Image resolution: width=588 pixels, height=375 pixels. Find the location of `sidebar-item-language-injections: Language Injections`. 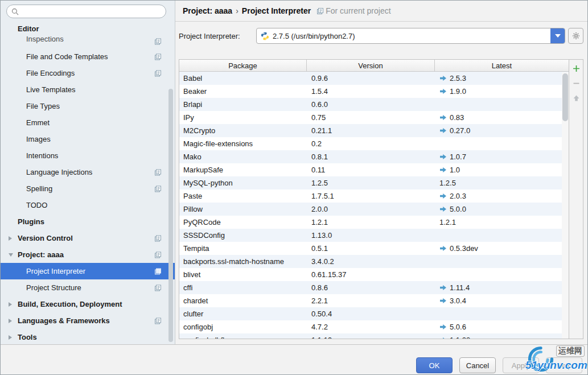

sidebar-item-language-injections: Language Injections is located at coordinates (88, 172).